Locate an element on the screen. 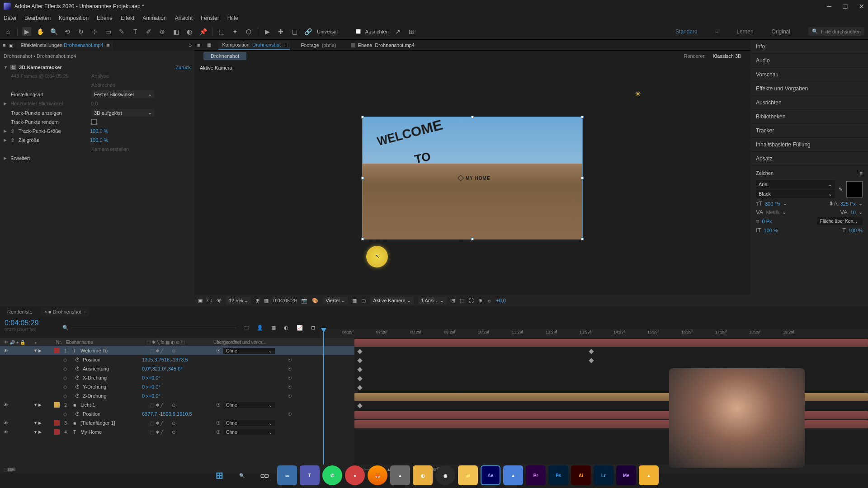  transparency-icon: ▦ is located at coordinates (354, 301).